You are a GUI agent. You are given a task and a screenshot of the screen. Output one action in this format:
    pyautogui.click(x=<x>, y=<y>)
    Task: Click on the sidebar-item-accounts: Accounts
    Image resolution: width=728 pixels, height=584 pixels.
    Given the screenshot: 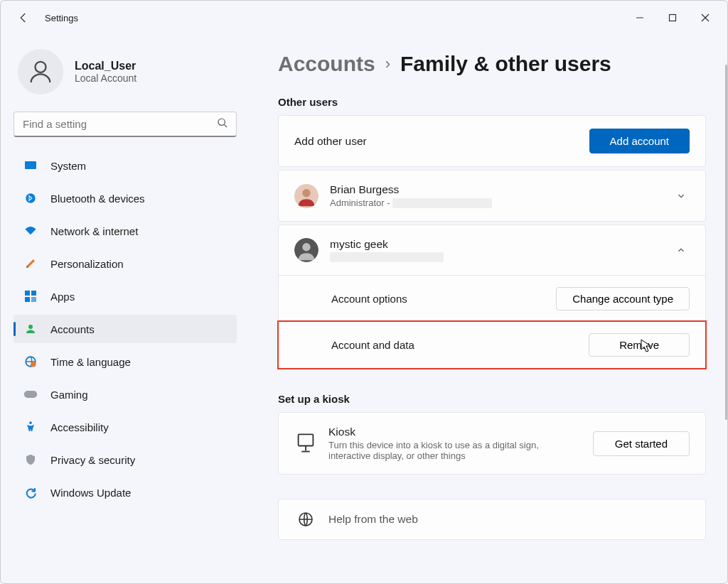 What is the action you would take?
    pyautogui.click(x=125, y=329)
    